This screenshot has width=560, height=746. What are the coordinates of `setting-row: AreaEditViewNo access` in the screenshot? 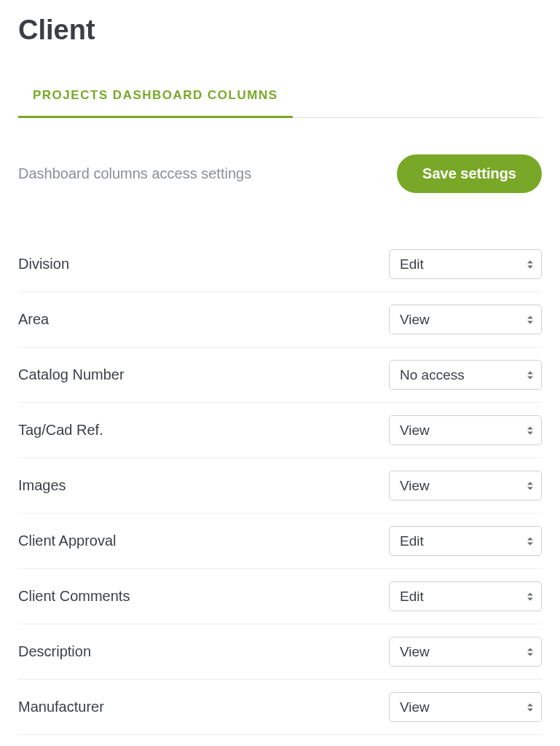 It's located at (280, 320).